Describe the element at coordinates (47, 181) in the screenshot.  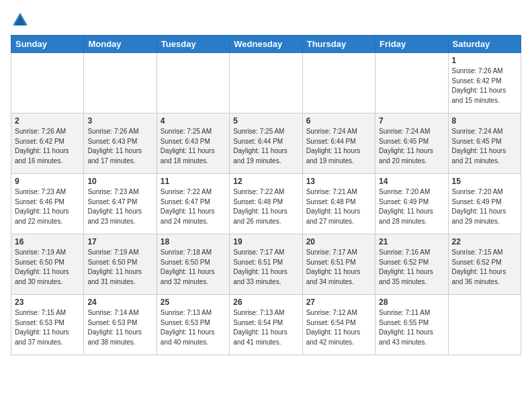
I see `day-number: 9` at that location.